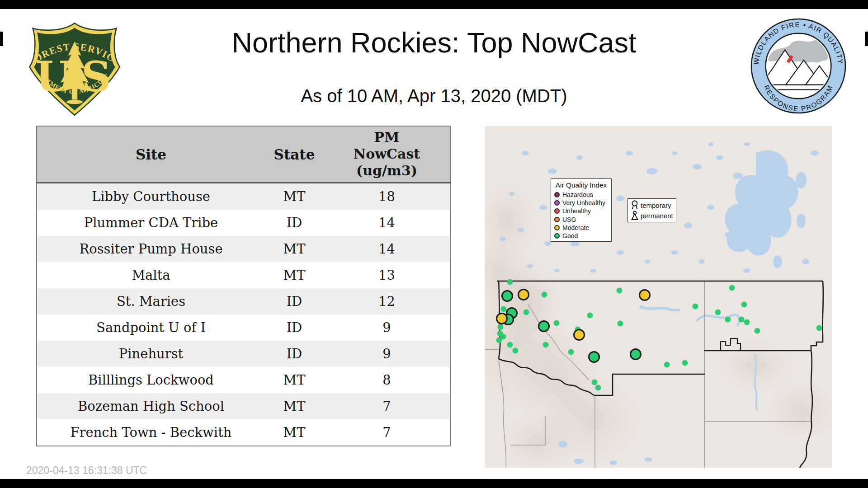 Image resolution: width=868 pixels, height=488 pixels. Describe the element at coordinates (75, 69) in the screenshot. I see `forest-service-logo: FOREST SERVICE U S DEPARTMENT OF AGRICUL…` at that location.